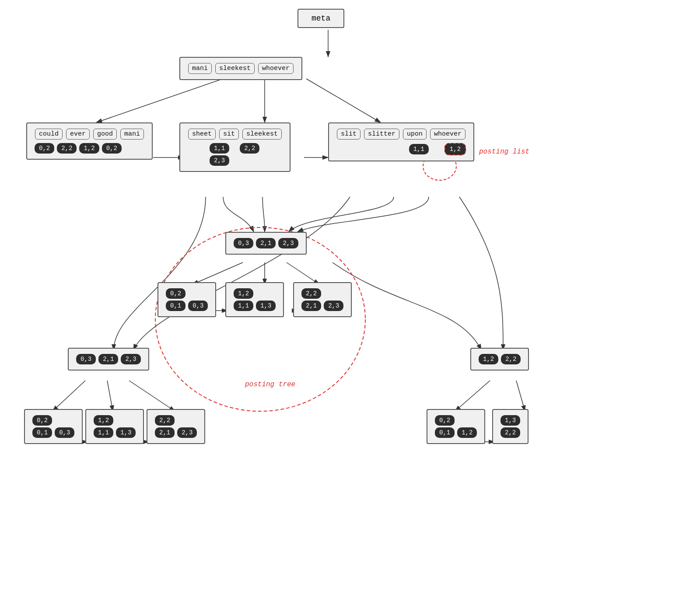 This screenshot has height=591, width=700. I want to click on rl1-node: 0,2 0,11,2, so click(456, 427).